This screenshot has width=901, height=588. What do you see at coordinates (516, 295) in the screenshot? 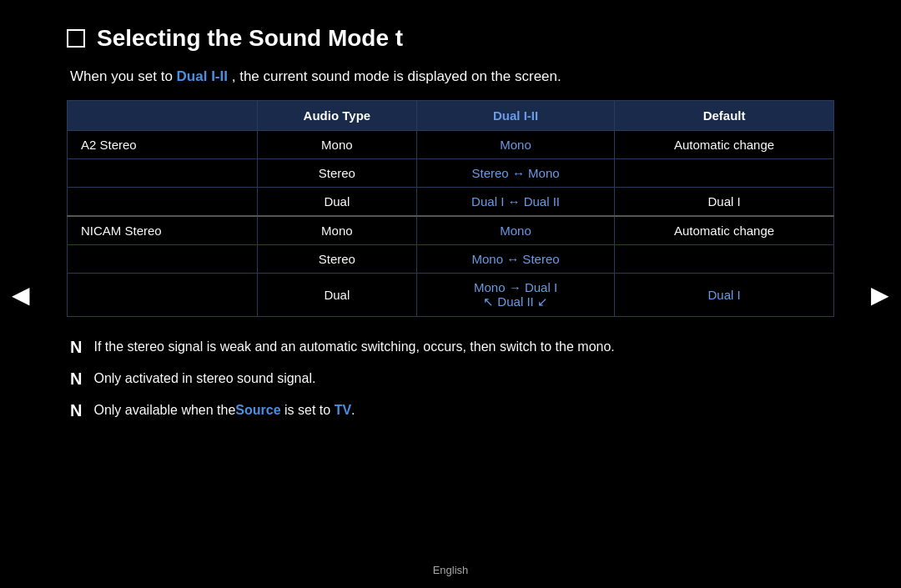
I see `row-dual: Mono → Dual I↖ Dual II ↙` at bounding box center [516, 295].